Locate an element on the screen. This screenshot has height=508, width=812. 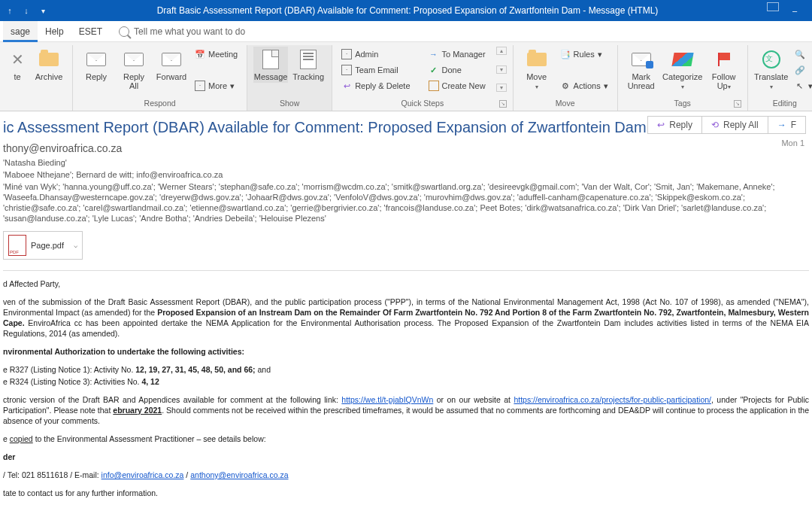
group-label-move: Move is located at coordinates (565, 104).